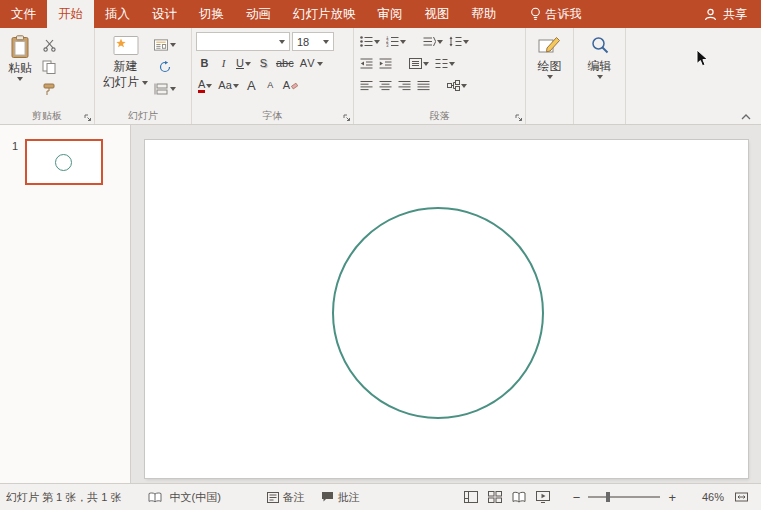 This screenshot has width=761, height=510. Describe the element at coordinates (424, 86) in the screenshot. I see `justify-icon` at that location.